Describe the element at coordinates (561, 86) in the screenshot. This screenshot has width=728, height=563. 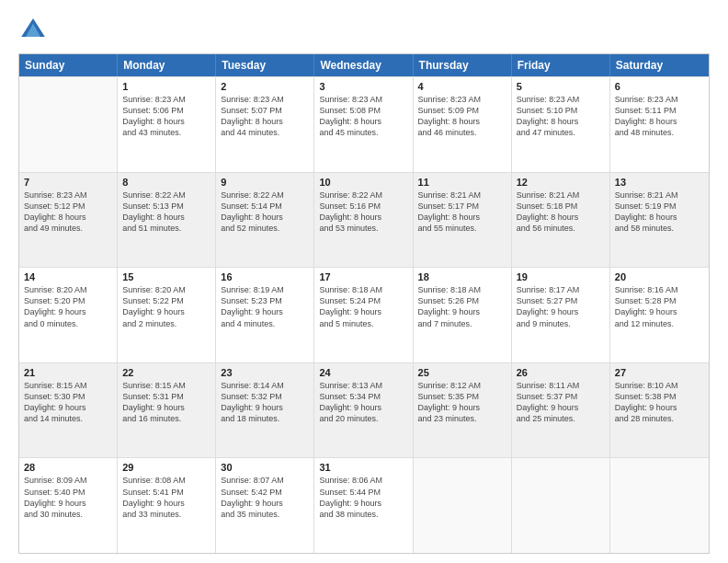
I see `day-number: 5` at that location.